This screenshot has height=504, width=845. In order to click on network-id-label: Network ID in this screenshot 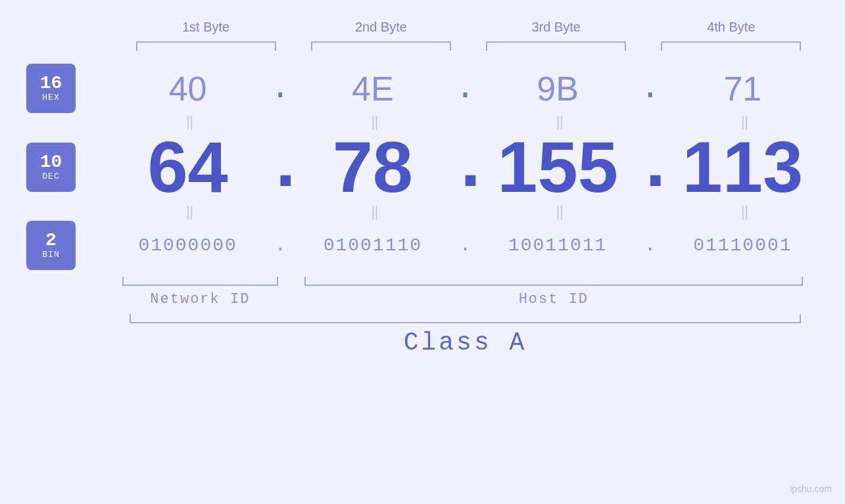, I will do `click(200, 300)`.